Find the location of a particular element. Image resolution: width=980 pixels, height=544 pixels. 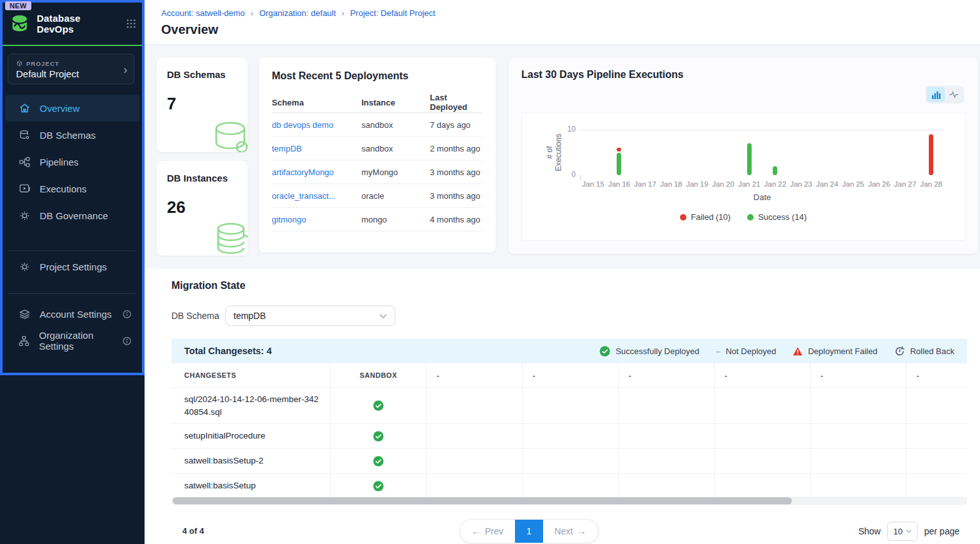

breadcrumb-link: Account: satwell-demo is located at coordinates (203, 13).